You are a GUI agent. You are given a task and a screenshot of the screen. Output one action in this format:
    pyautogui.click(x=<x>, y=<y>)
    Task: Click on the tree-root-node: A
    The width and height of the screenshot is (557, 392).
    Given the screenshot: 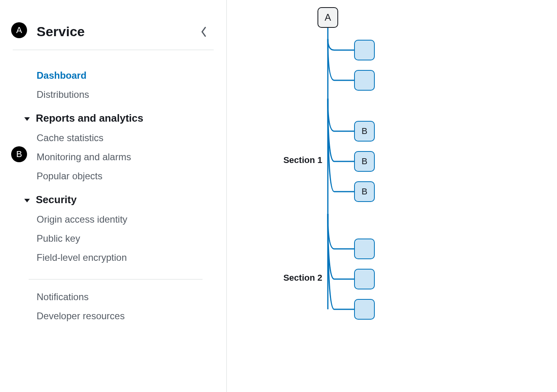 What is the action you would take?
    pyautogui.click(x=328, y=17)
    